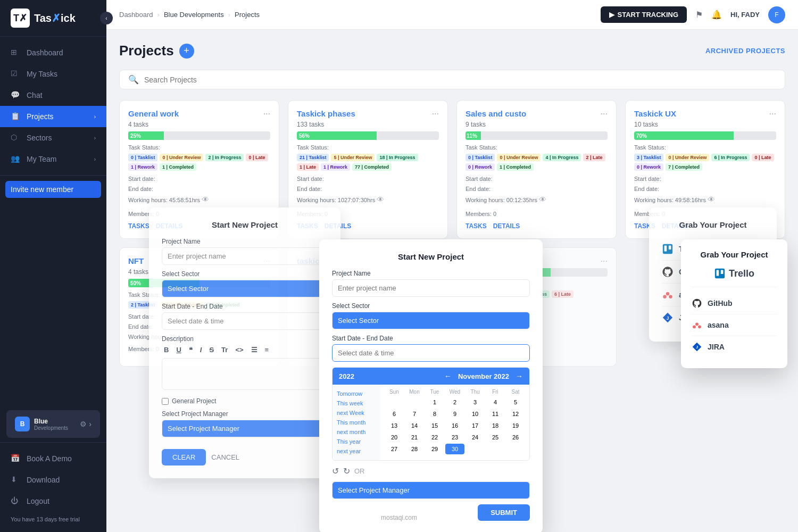 This screenshot has width=798, height=532. Describe the element at coordinates (239, 350) in the screenshot. I see `code-btn: <>` at that location.